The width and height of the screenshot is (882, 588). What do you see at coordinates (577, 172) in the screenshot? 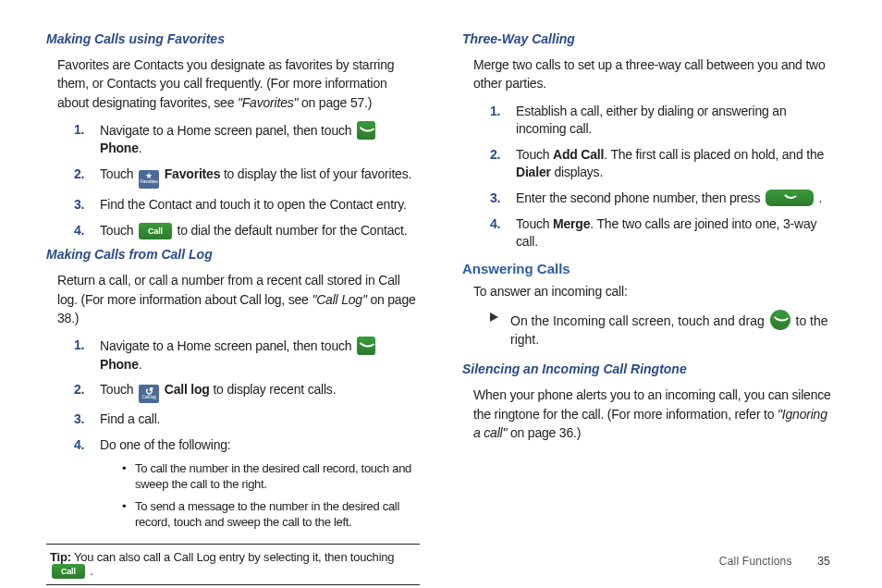
I see `text: displays.` at bounding box center [577, 172].